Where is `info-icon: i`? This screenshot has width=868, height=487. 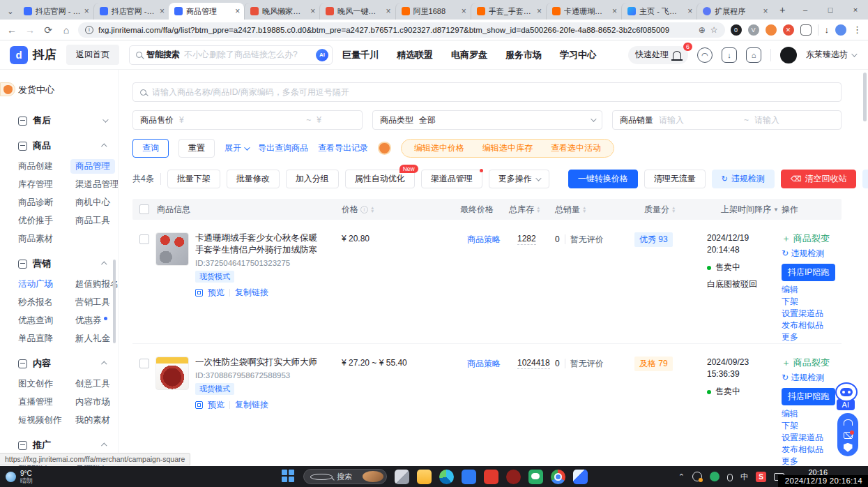
info-icon: i is located at coordinates (364, 209).